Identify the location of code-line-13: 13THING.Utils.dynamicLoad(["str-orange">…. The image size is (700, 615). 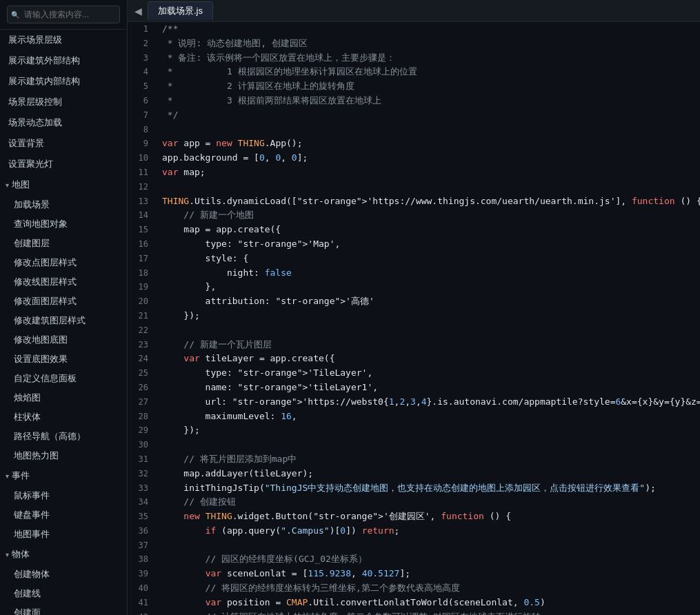
(414, 201).